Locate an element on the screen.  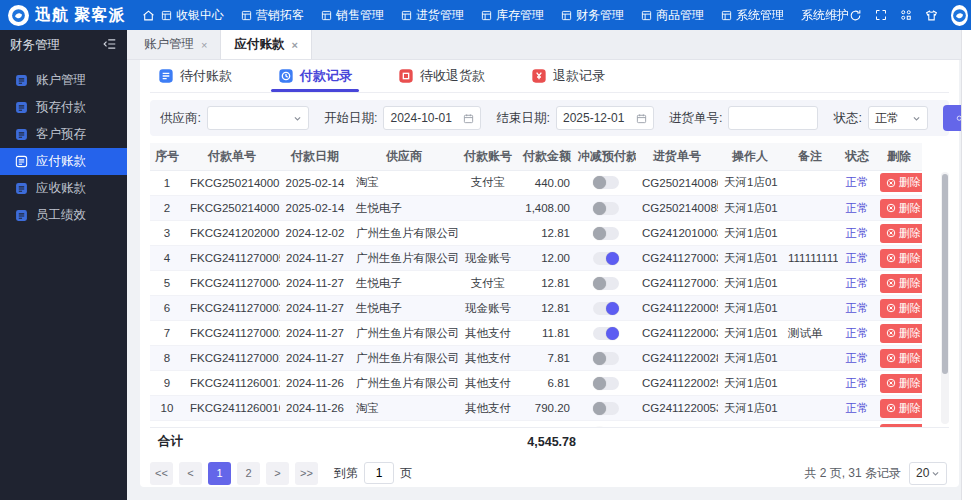
topnav-item: 商品管理 is located at coordinates (672, 16).